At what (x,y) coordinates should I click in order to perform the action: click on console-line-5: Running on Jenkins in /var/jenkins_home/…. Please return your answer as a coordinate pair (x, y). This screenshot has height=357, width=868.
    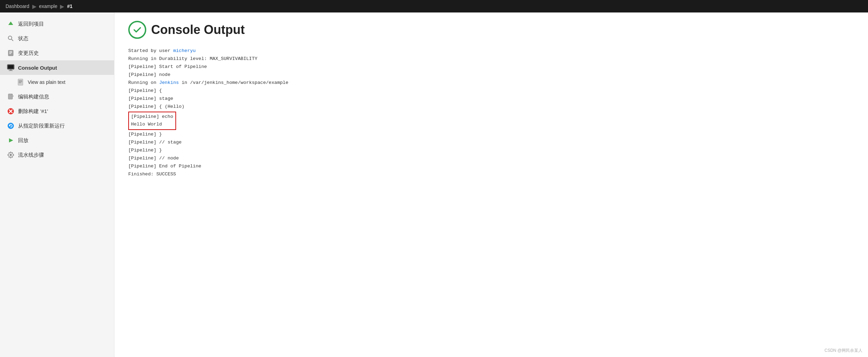
    Looking at the image, I should click on (491, 83).